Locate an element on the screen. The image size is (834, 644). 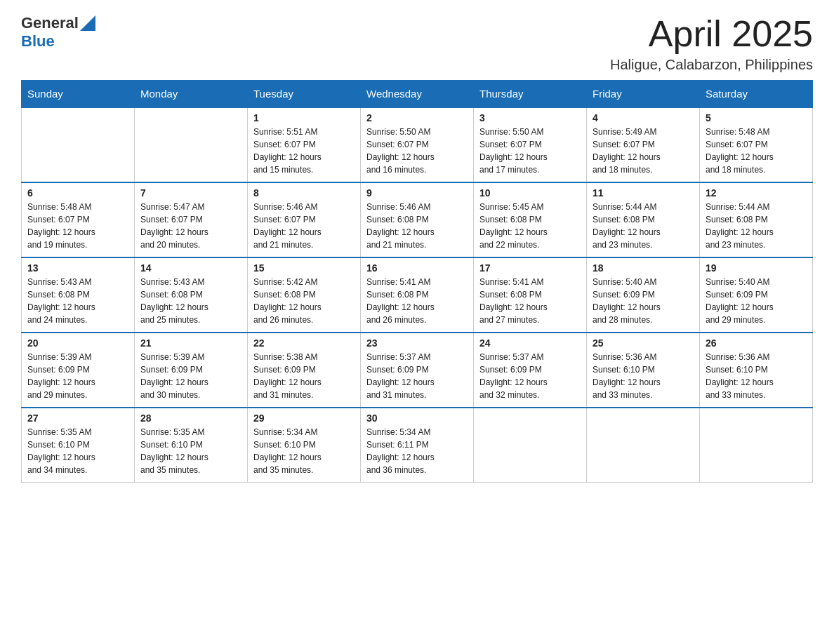
calendar-week-5: 27Sunrise: 5:35 AM Sunset: 6:10 PM Dayli… is located at coordinates (417, 445).